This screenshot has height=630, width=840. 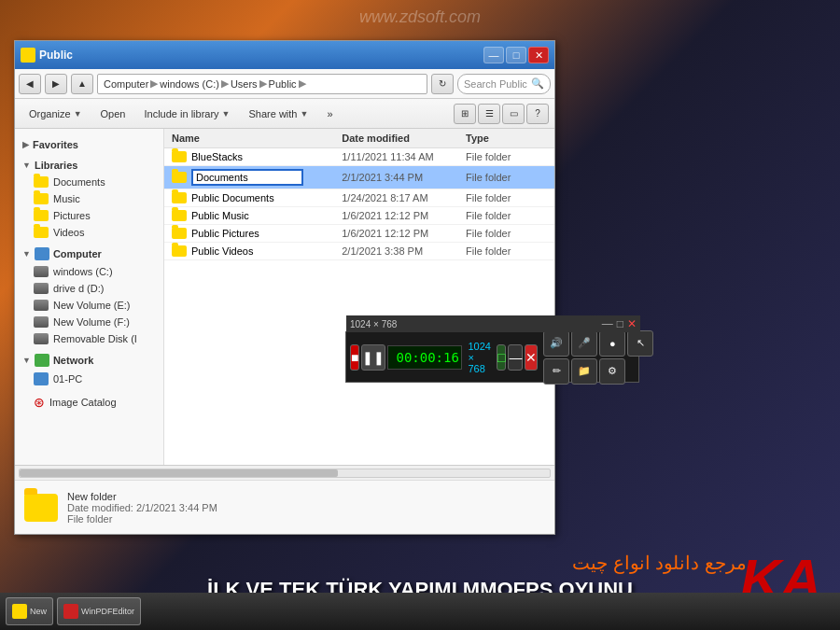 What do you see at coordinates (253, 251) in the screenshot?
I see `file-name-public-videos: Public Videos` at bounding box center [253, 251].